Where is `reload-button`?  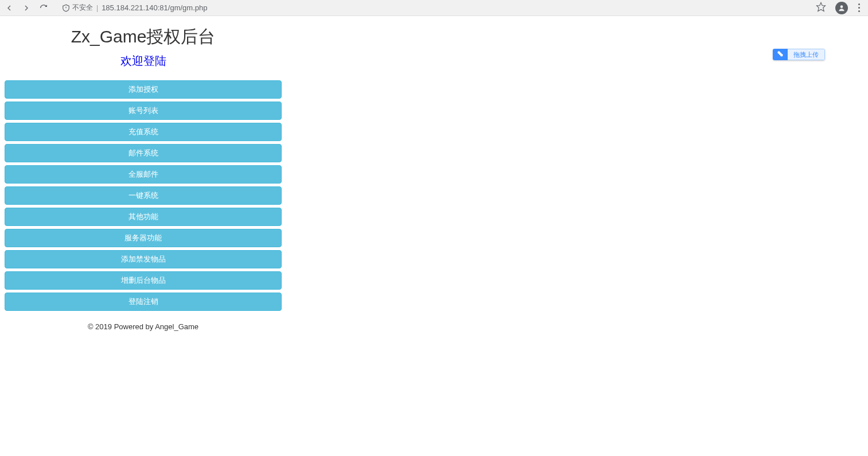
reload-button is located at coordinates (44, 8).